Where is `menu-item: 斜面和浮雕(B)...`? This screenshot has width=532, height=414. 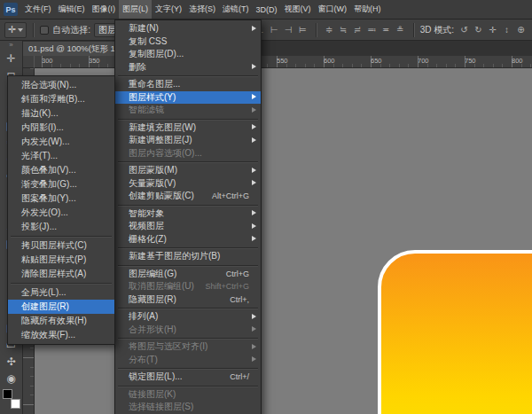 menu-item: 斜面和浮雕(B)... is located at coordinates (61, 99).